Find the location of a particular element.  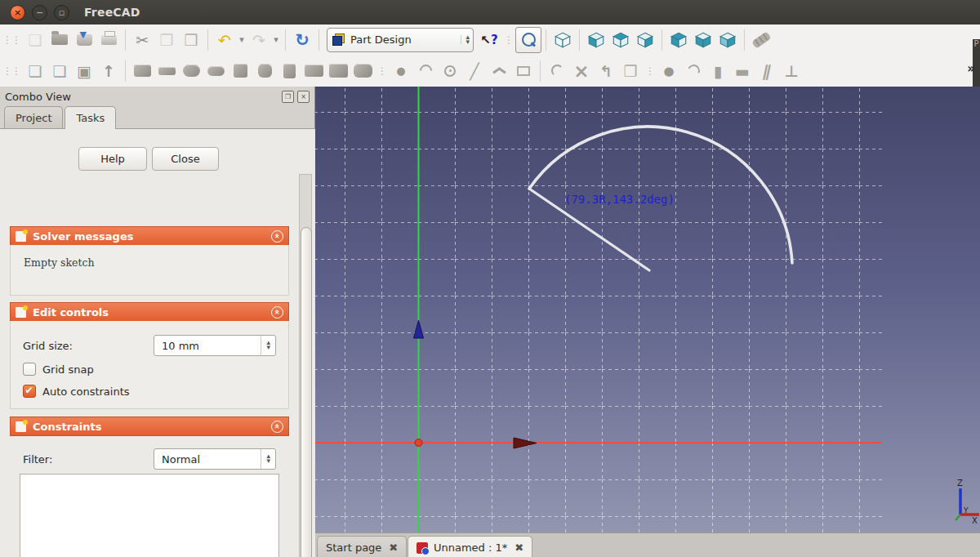

edit-sketch-button: ❏ is located at coordinates (60, 71).